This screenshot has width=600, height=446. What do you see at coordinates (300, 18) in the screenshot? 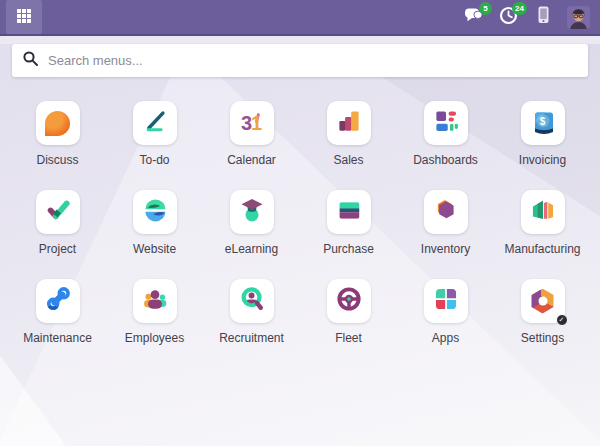
I see `topbar: 5 24` at bounding box center [300, 18].